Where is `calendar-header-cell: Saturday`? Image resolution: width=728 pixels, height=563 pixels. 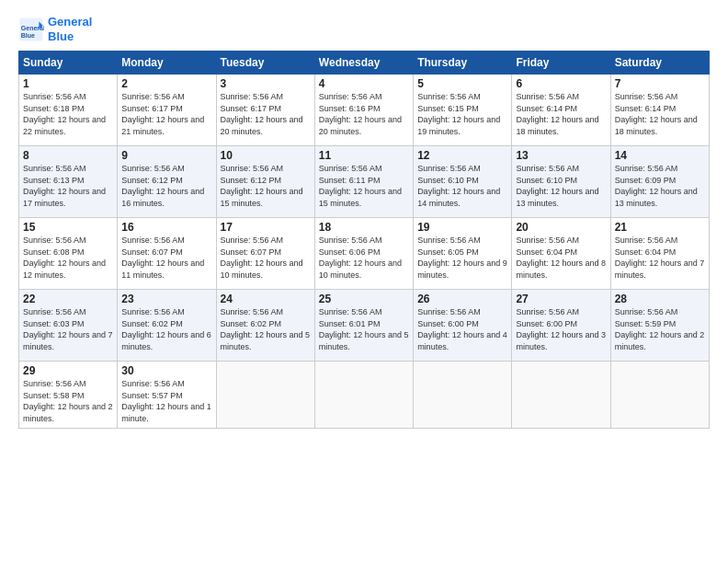
calendar-header-cell: Saturday is located at coordinates (660, 63).